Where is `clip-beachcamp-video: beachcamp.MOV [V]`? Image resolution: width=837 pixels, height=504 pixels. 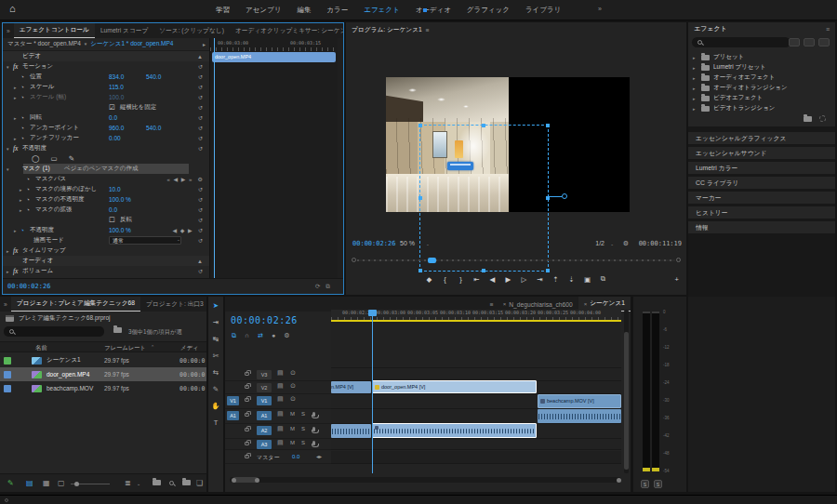 clip-beachcamp-video: beachcamp.MOV [V] is located at coordinates (579, 402).